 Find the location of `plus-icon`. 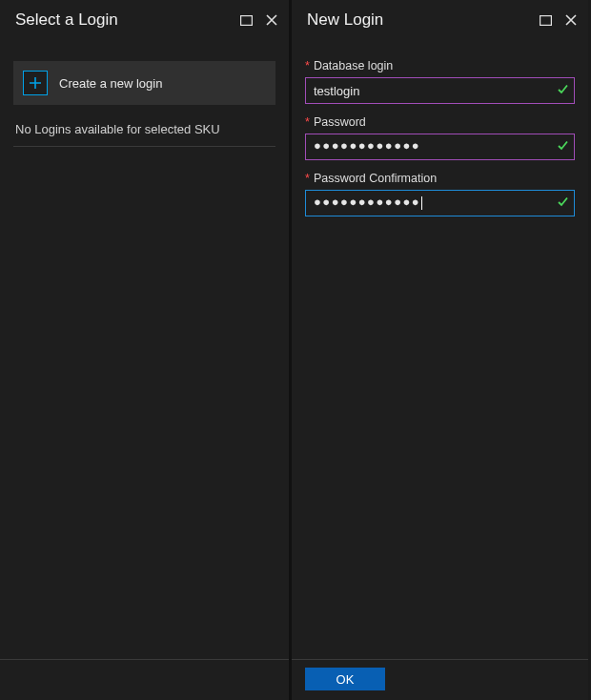

plus-icon is located at coordinates (35, 83).